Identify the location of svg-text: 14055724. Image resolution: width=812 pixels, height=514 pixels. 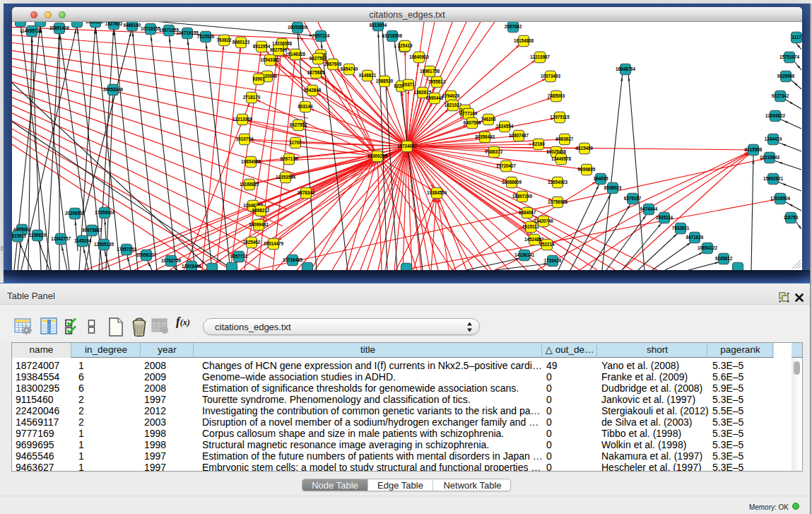
(33, 31).